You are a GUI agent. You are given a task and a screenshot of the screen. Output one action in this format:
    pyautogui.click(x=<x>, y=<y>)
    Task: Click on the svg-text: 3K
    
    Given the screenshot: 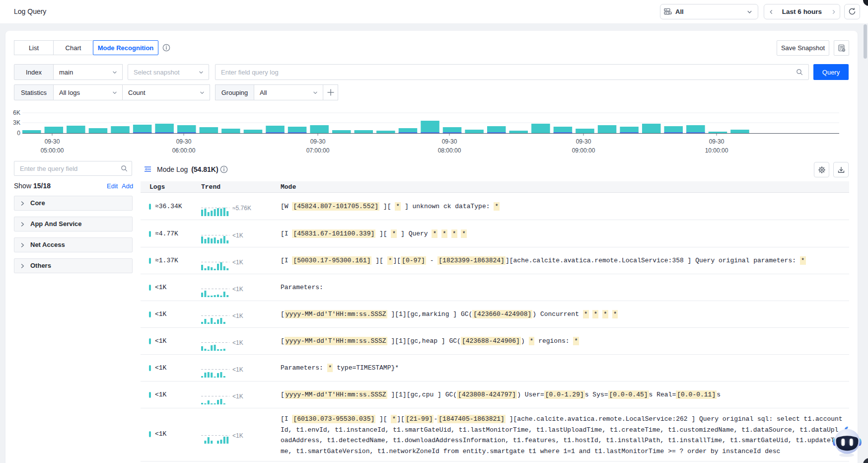 What is the action you would take?
    pyautogui.click(x=17, y=123)
    